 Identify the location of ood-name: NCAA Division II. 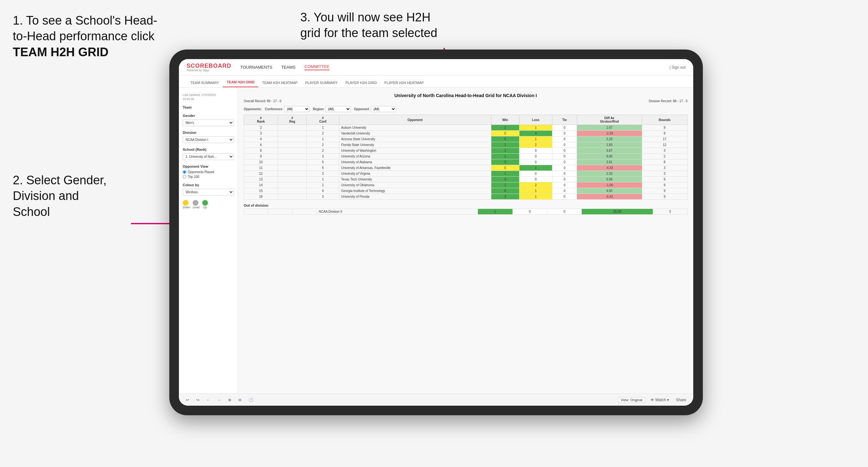
(397, 212).